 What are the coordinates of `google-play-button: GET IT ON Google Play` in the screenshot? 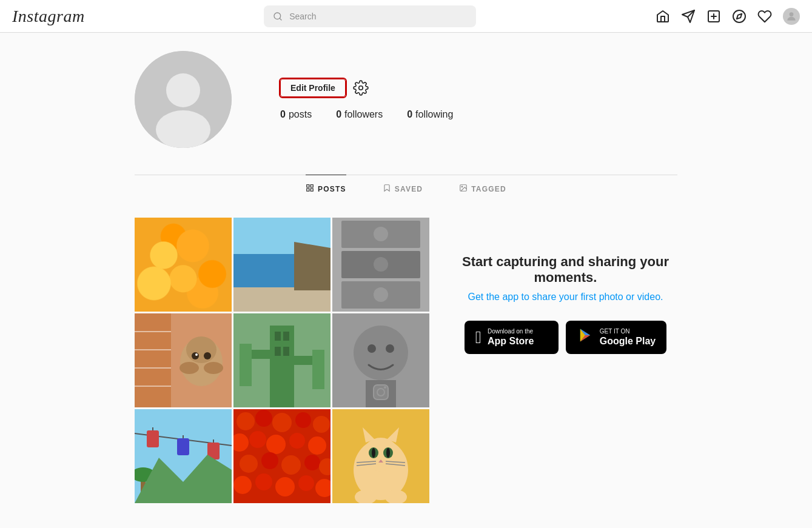 It's located at (616, 337).